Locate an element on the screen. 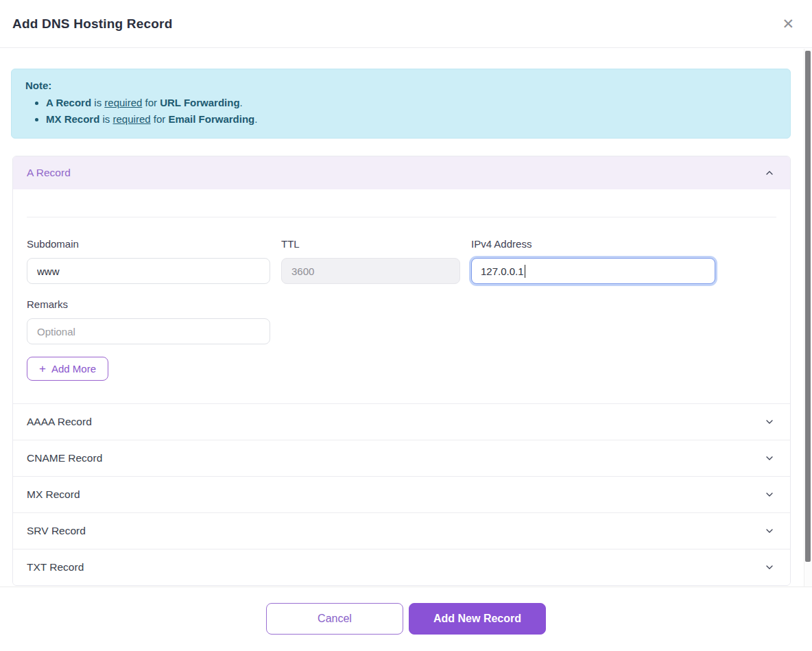  cancel-button: Cancel is located at coordinates (335, 619).